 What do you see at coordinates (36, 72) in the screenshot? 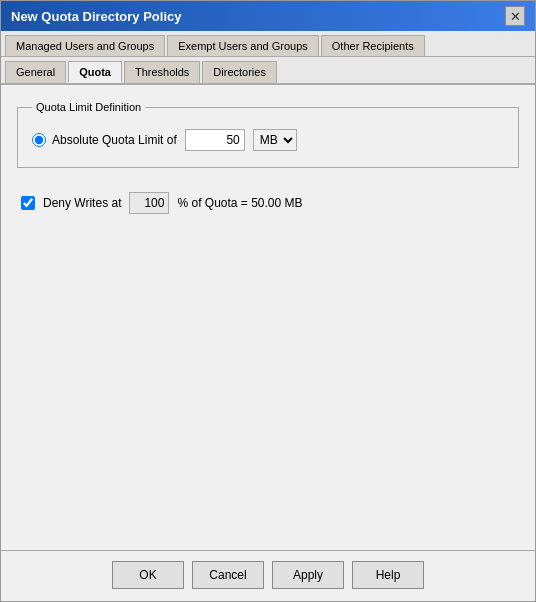
I see `tab-general: General` at bounding box center [36, 72].